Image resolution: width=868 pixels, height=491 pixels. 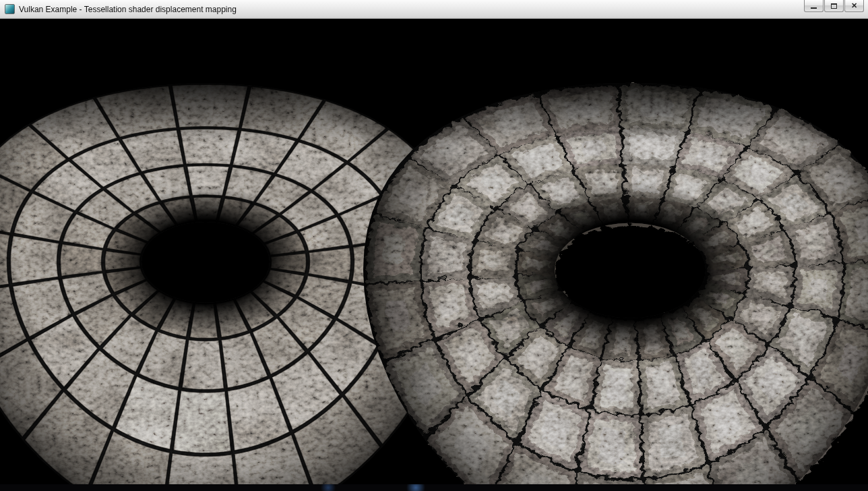 What do you see at coordinates (834, 6) in the screenshot?
I see `maximize-icon` at bounding box center [834, 6].